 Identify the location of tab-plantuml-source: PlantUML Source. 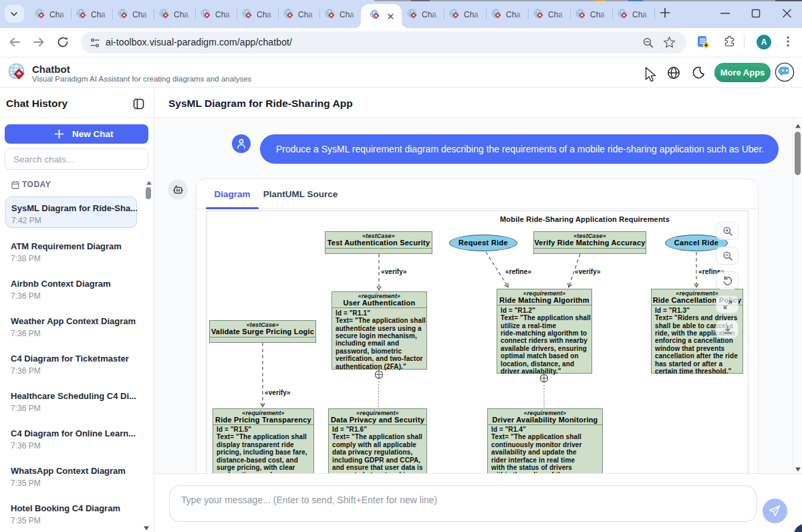
(301, 194).